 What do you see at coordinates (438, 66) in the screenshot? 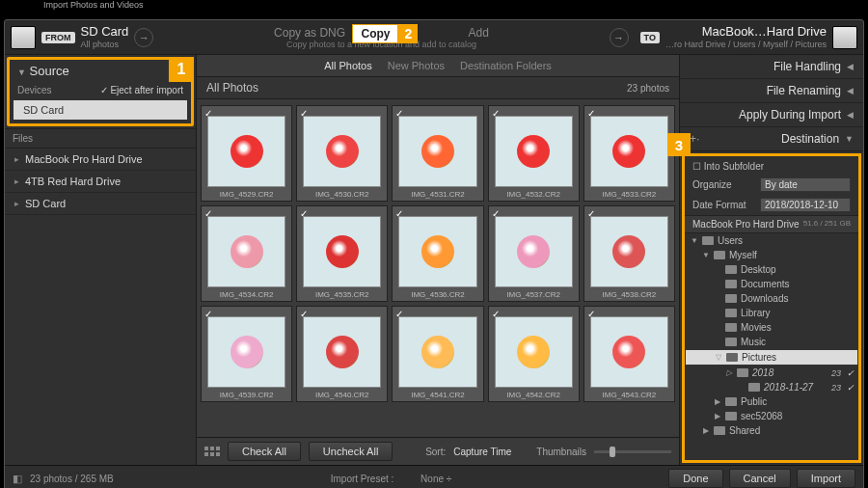
I see `tab-row: All Photos New Photos Destination Folder…` at bounding box center [438, 66].